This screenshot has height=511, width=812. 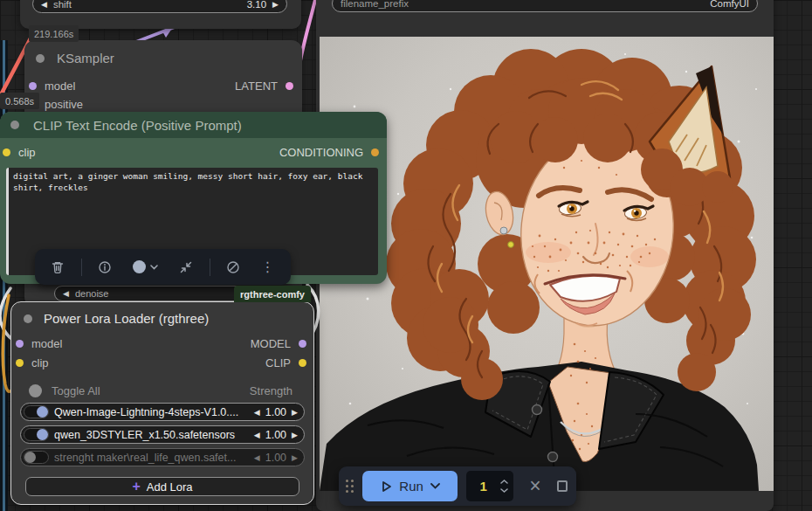 I want to click on run-label: Run, so click(x=411, y=486).